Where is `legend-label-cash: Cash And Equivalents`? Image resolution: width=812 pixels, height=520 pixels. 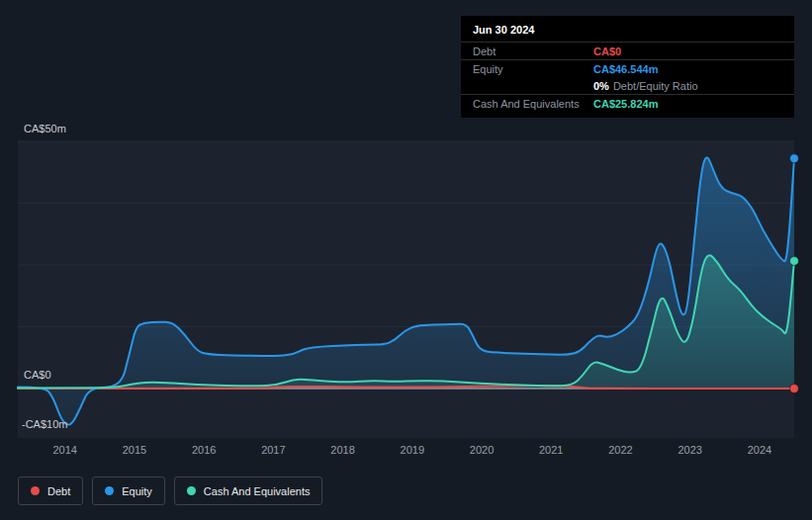 legend-label-cash: Cash And Equivalents is located at coordinates (257, 491).